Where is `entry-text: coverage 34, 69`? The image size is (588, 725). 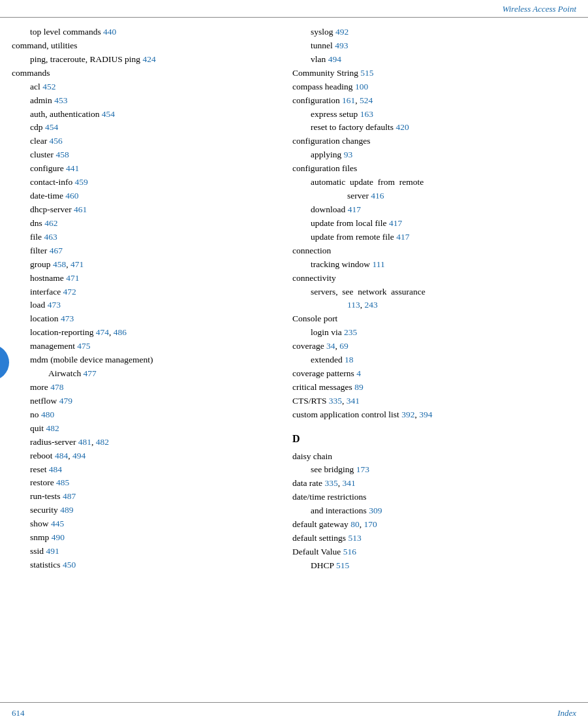 entry-text: coverage 34, 69 is located at coordinates (433, 346).